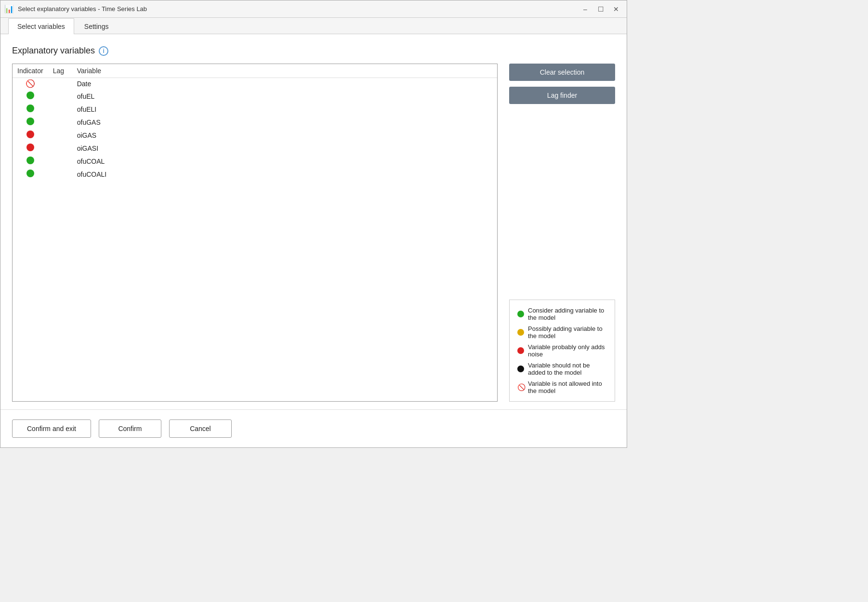  Describe the element at coordinates (314, 51) in the screenshot. I see `section-title: Explanatory variables i` at that location.